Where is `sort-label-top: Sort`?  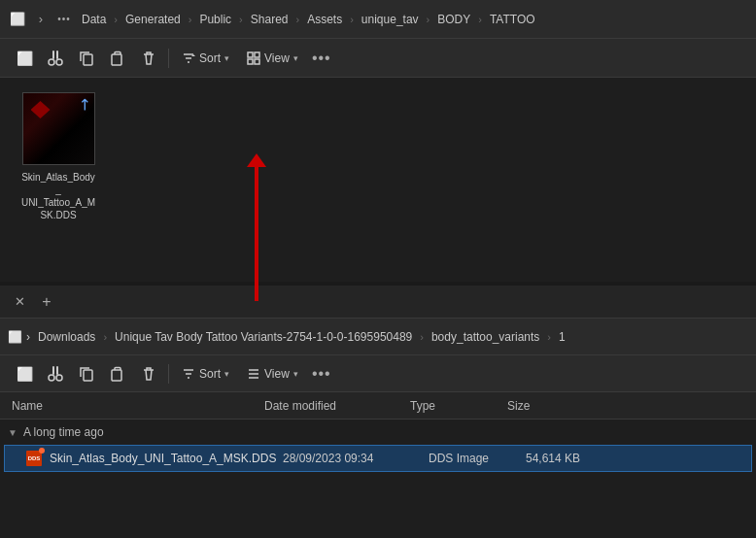 sort-label-top: Sort is located at coordinates (210, 58).